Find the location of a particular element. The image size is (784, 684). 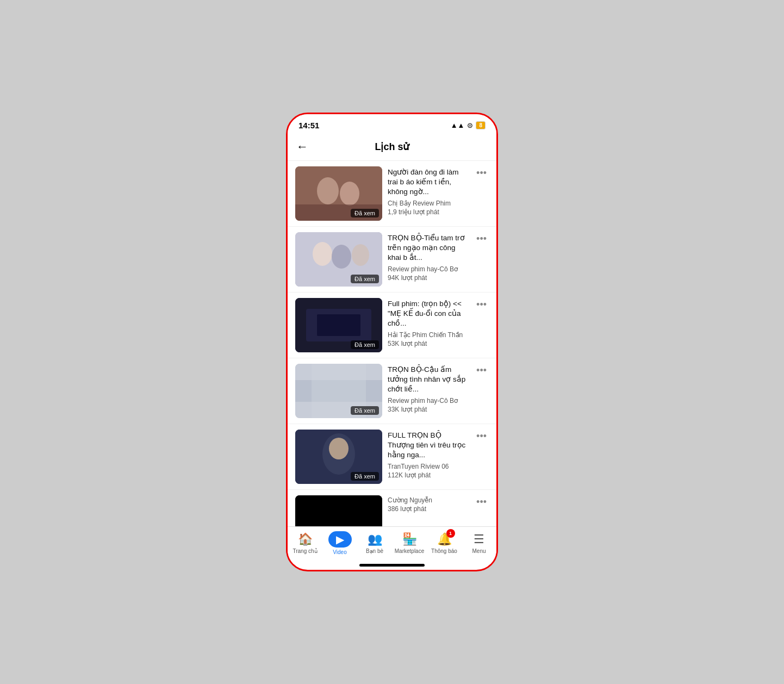

battery-indicator: 8 is located at coordinates (481, 125).